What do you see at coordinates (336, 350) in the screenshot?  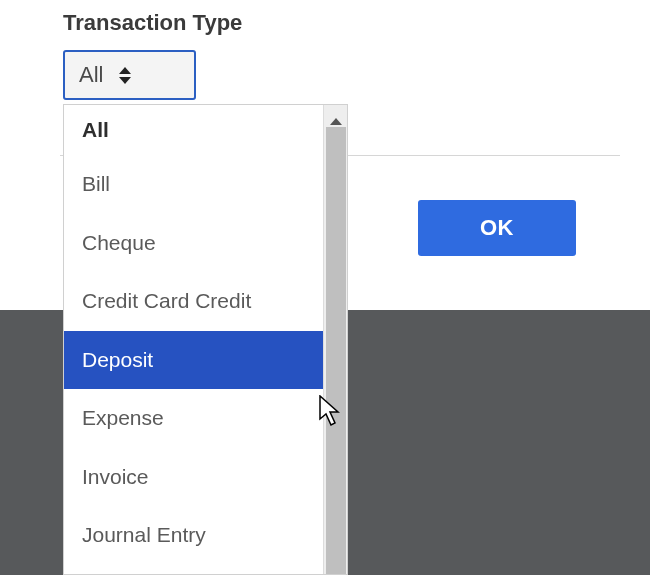 I see `scrollbar-thumb` at bounding box center [336, 350].